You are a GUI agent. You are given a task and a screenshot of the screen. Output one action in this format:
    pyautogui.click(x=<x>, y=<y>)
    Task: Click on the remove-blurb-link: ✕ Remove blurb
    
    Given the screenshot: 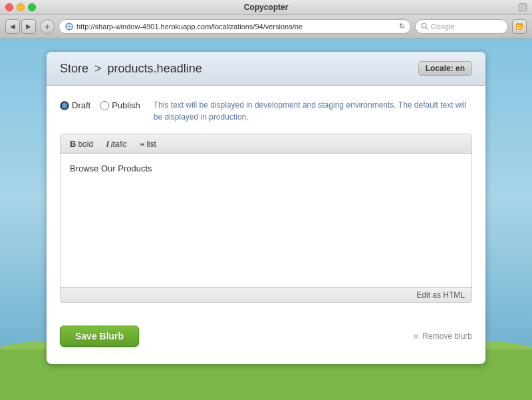 What is the action you would take?
    pyautogui.click(x=442, y=336)
    